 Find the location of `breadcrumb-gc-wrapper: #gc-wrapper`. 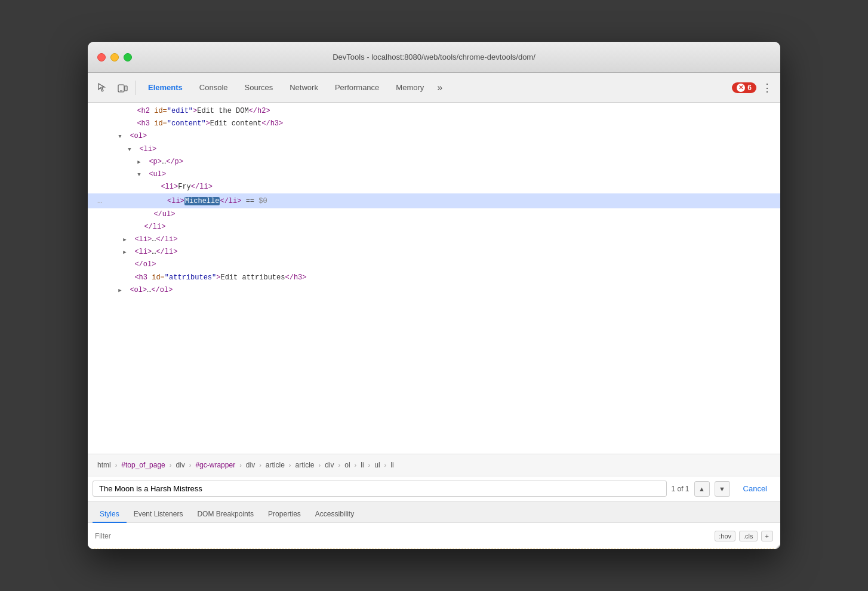

breadcrumb-gc-wrapper: #gc-wrapper is located at coordinates (215, 465).